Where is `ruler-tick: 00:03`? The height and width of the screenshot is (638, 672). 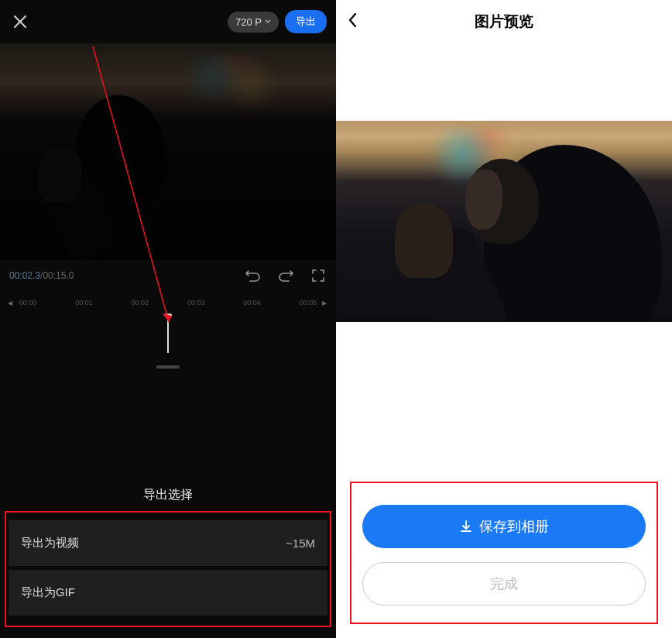
ruler-tick: 00:03 is located at coordinates (196, 303).